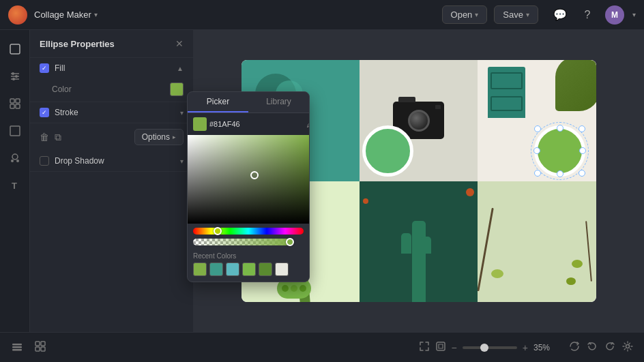 The height and width of the screenshot is (362, 644). I want to click on grid-view-icon, so click(40, 348).